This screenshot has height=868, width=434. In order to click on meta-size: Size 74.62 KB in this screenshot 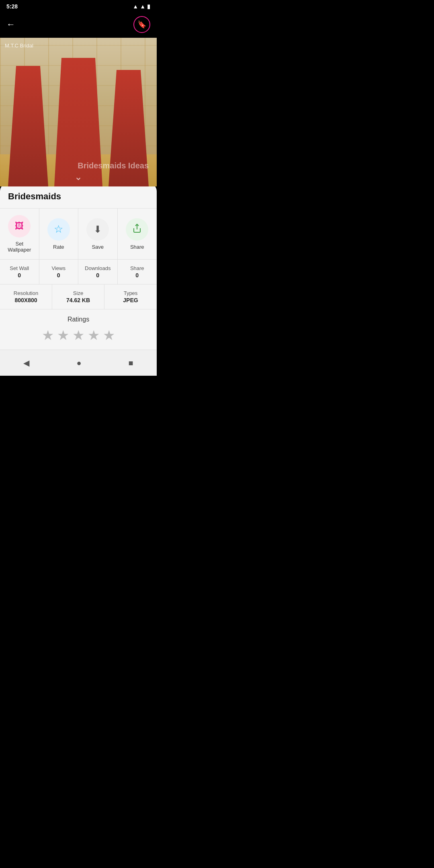, I will do `click(78, 297)`.